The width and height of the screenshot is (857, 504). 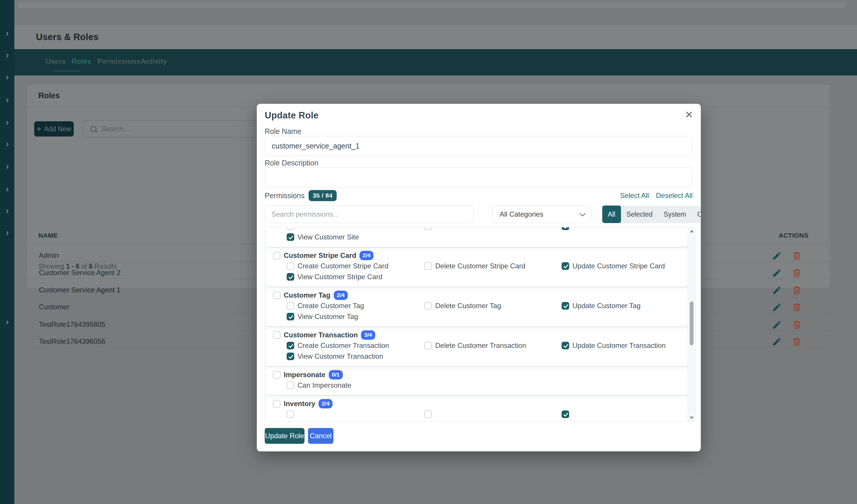 I want to click on permission-label: Delete Customer Stripe Card, so click(x=480, y=266).